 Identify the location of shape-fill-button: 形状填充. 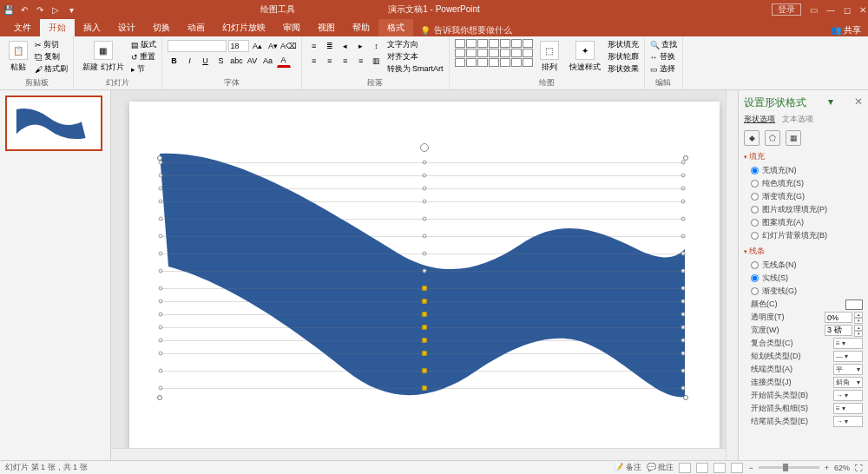
(623, 45).